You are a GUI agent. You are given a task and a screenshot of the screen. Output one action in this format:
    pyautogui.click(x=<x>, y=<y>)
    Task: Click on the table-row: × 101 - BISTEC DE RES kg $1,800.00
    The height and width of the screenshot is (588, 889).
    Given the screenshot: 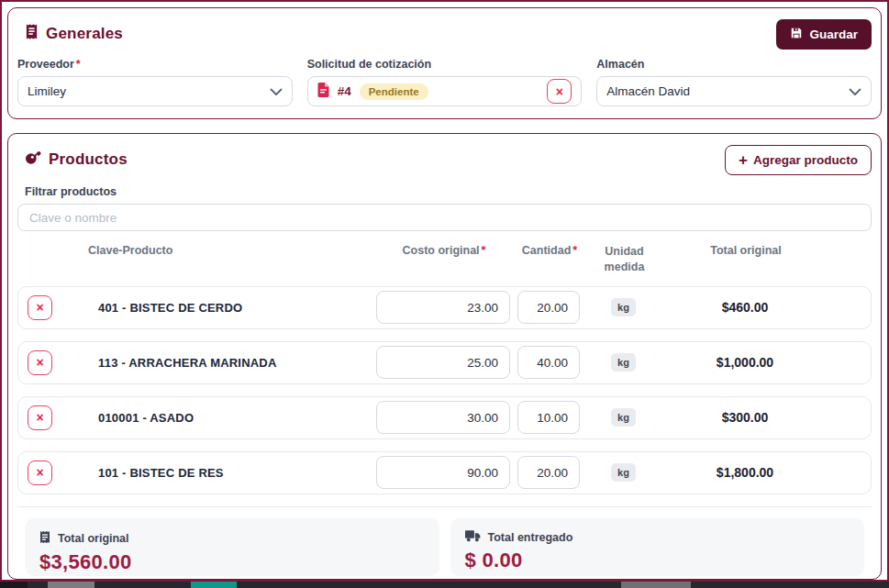 What is the action you would take?
    pyautogui.click(x=444, y=473)
    